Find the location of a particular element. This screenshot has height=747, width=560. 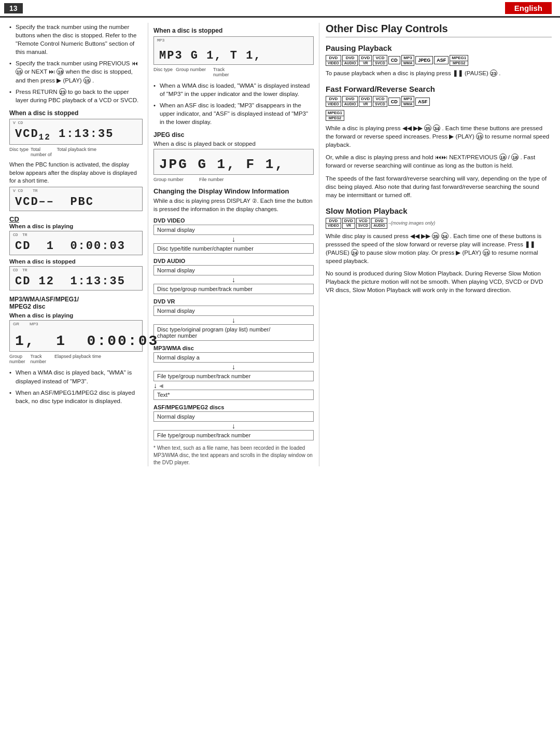

mp3-gr-label: GR is located at coordinates (16, 324).